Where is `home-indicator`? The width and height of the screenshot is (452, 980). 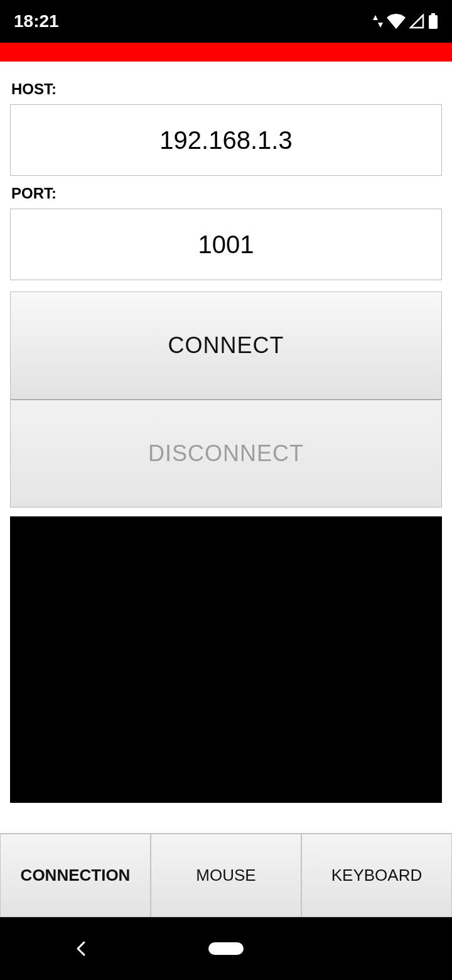
home-indicator is located at coordinates (226, 949).